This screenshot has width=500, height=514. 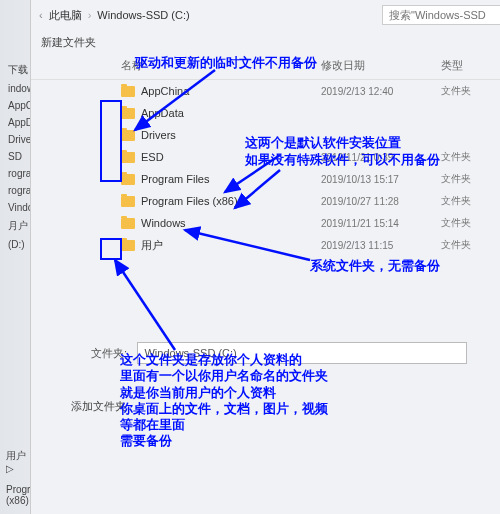 I want to click on toolbar: 新建文件夹, so click(x=266, y=42).